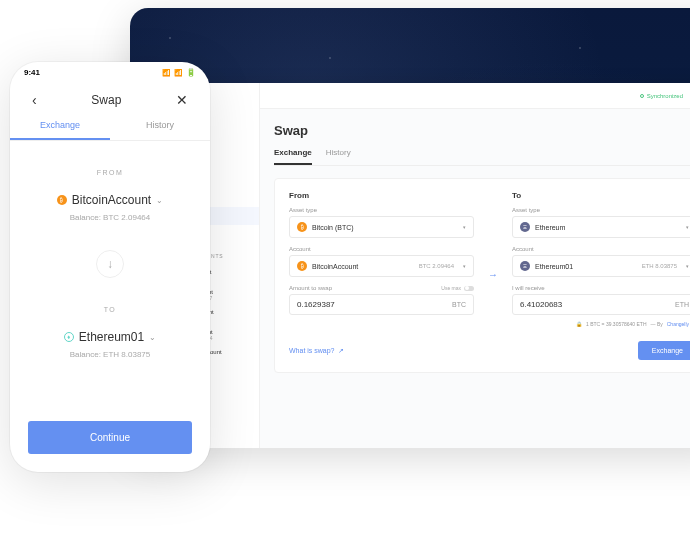  Describe the element at coordinates (110, 100) in the screenshot. I see `phone-header: ‹ Swap ✕` at that location.